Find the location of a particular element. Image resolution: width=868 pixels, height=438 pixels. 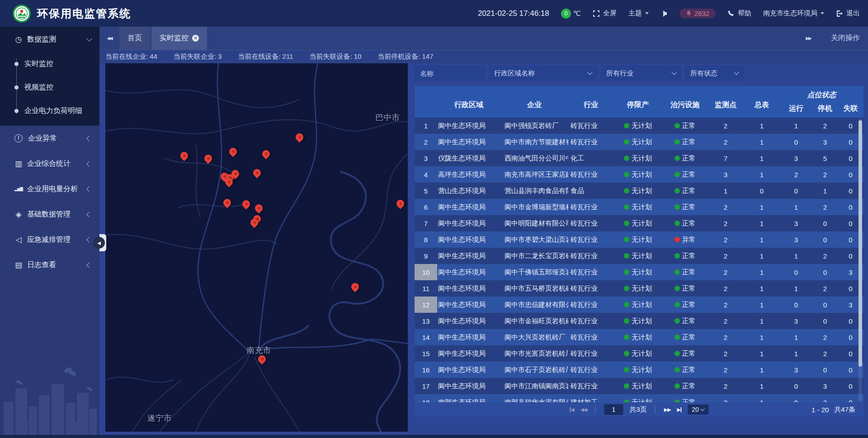

row-number: 6 is located at coordinates (426, 207).